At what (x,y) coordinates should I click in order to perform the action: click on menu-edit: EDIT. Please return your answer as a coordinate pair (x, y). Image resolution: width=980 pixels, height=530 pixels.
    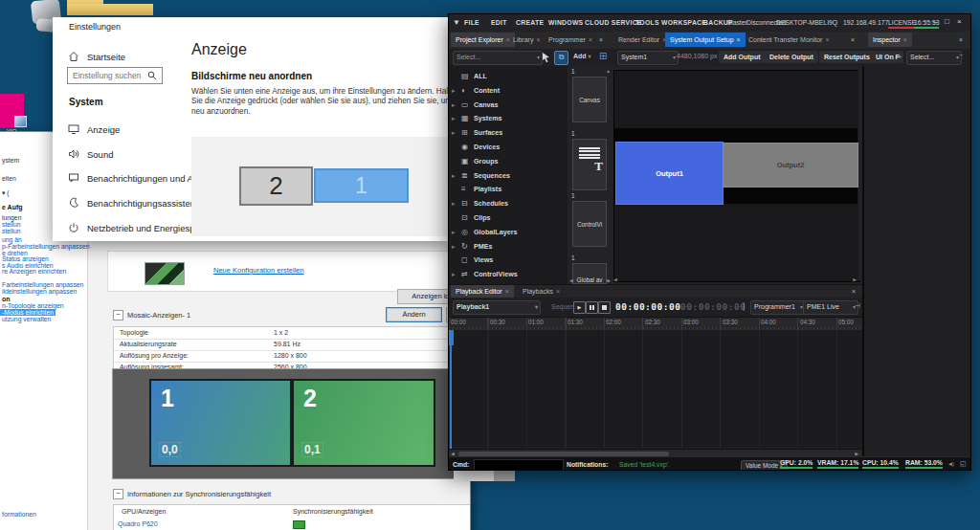
    Looking at the image, I should click on (500, 23).